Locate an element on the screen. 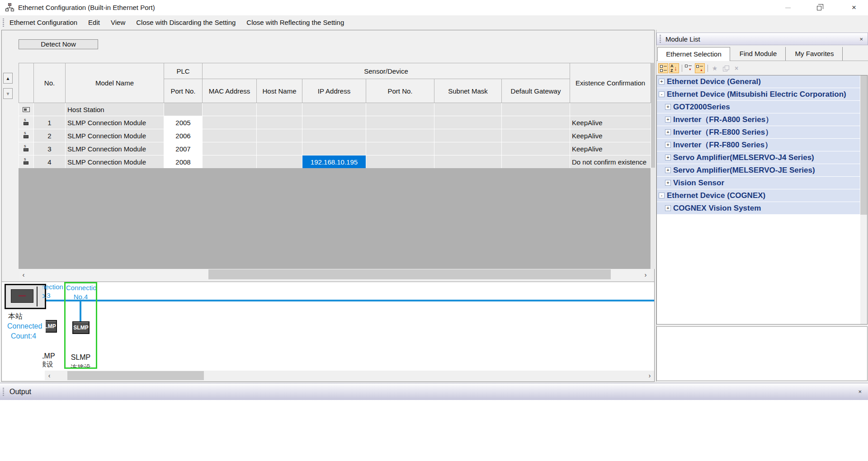  menu-close-discarding: Close with Discarding the Setting is located at coordinates (186, 23).